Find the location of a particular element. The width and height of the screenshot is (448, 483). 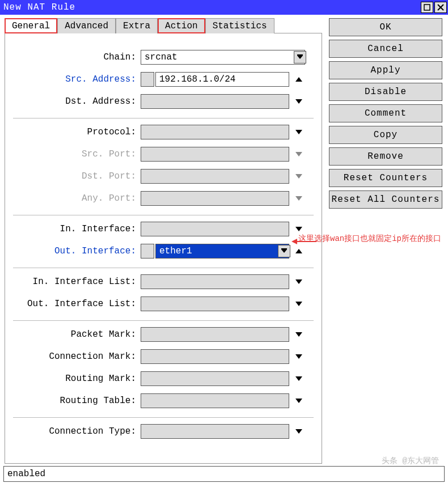

tab-extra: Extra is located at coordinates (137, 26).